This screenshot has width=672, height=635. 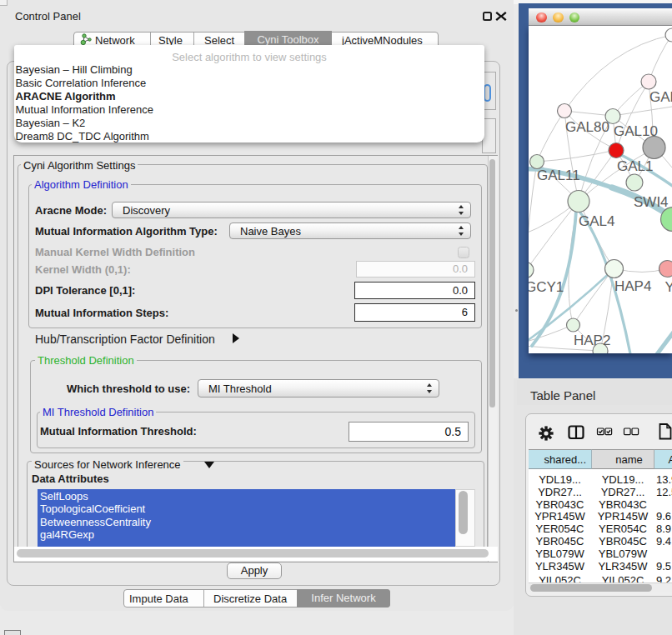 What do you see at coordinates (635, 132) in the screenshot?
I see `svg-text: GAL10` at bounding box center [635, 132].